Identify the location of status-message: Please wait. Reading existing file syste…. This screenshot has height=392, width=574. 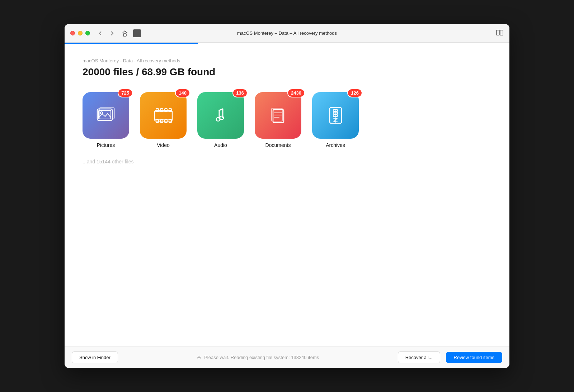
(262, 358).